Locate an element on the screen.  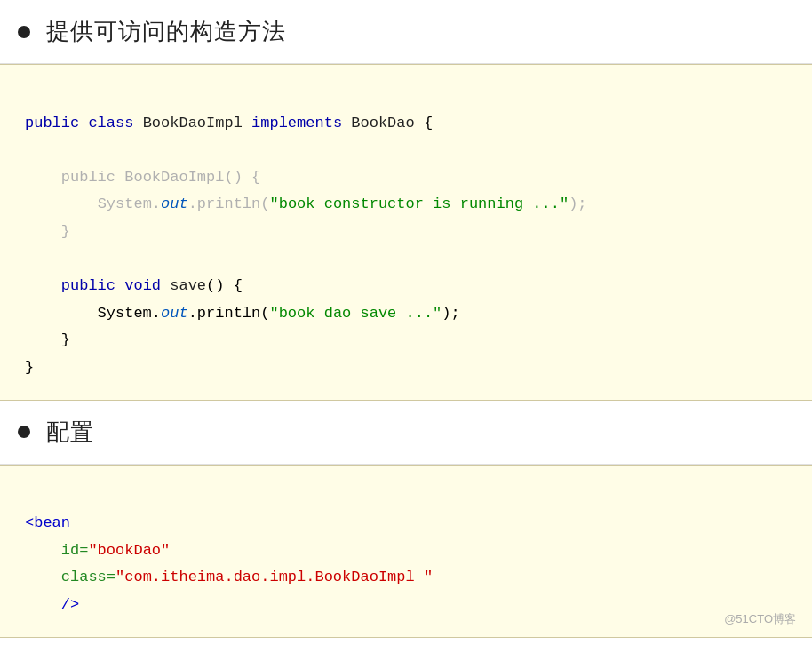
xml-self-close: /> is located at coordinates (70, 604).